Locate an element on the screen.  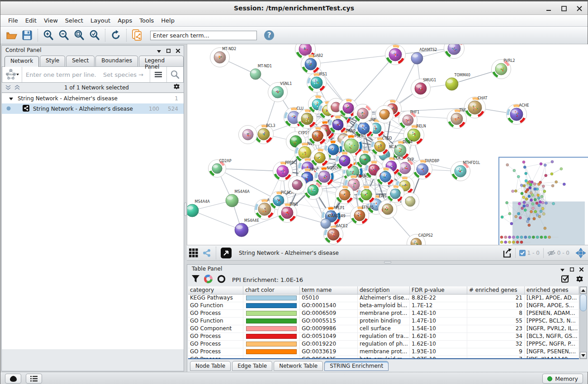
network-node-tnf: TNF is located at coordinates (457, 118).